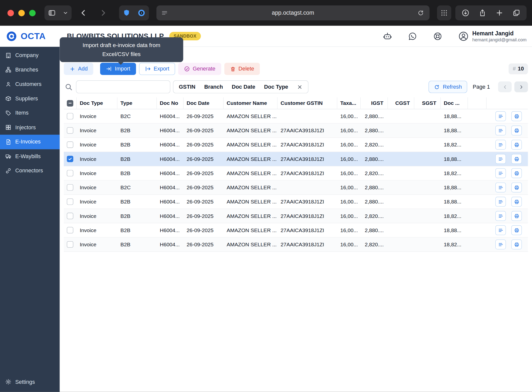 Image resolution: width=532 pixels, height=392 pixels. What do you see at coordinates (492, 36) in the screenshot?
I see `user-menu: Hemant Jangid hemant.jangid@gmail.com` at bounding box center [492, 36].